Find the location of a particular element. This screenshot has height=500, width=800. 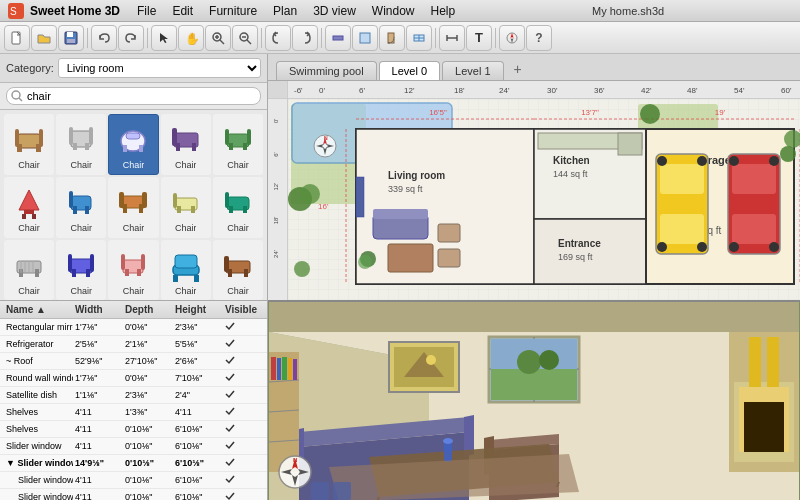

toolbar: ✋ T ? is located at coordinates (400, 38).